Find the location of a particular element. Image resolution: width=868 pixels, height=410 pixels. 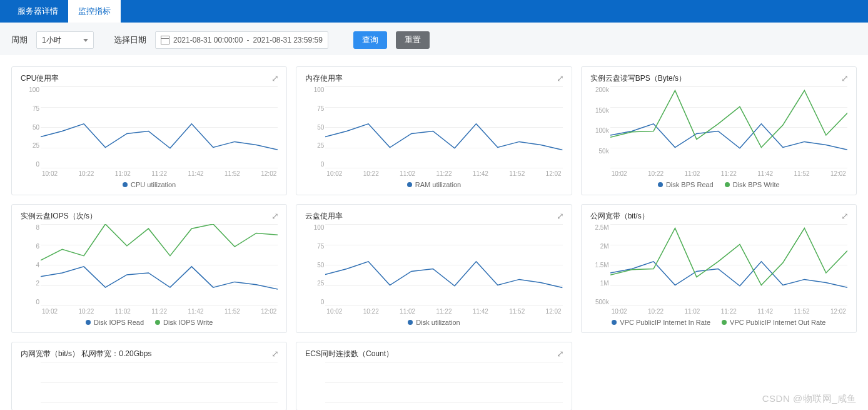

chart-title: 内存使用率 is located at coordinates (434, 79).